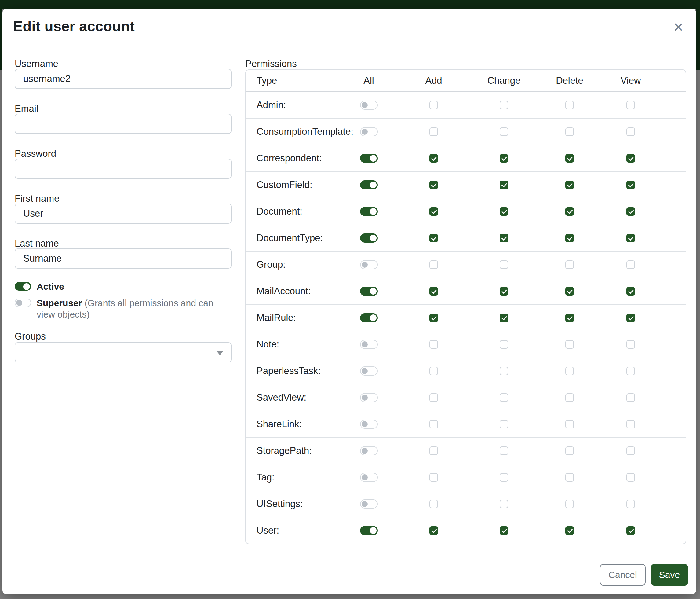  I want to click on email-input, so click(123, 124).